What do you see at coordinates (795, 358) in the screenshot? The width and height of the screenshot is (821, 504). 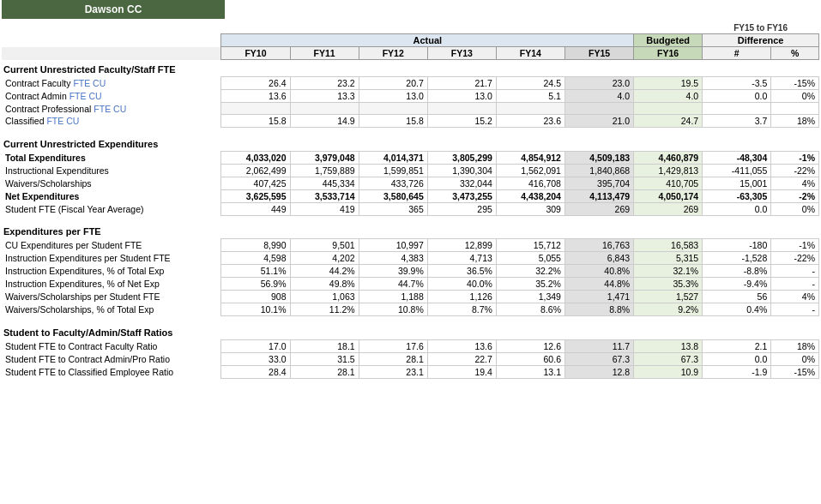 I see `cell-ratios-1-8: 0%` at bounding box center [795, 358].